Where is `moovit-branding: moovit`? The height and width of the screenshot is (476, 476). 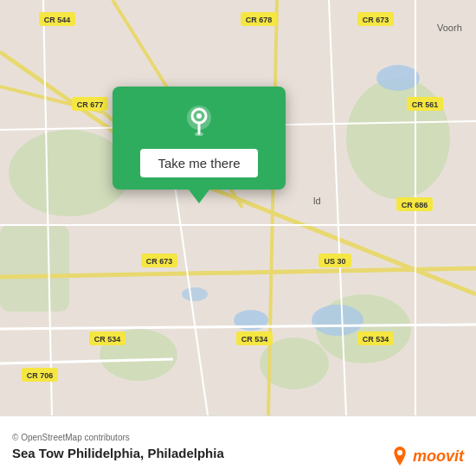 moovit-branding: moovit is located at coordinates (428, 456).